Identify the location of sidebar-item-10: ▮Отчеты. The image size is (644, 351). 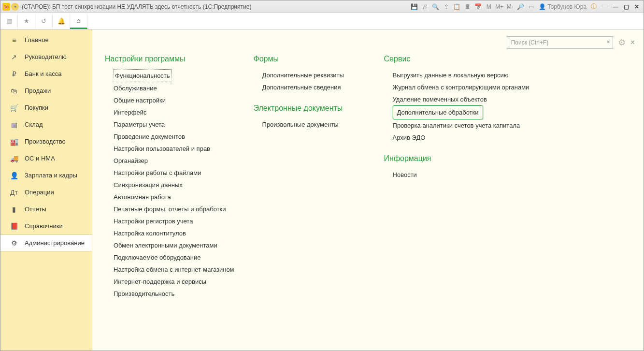
(46, 209).